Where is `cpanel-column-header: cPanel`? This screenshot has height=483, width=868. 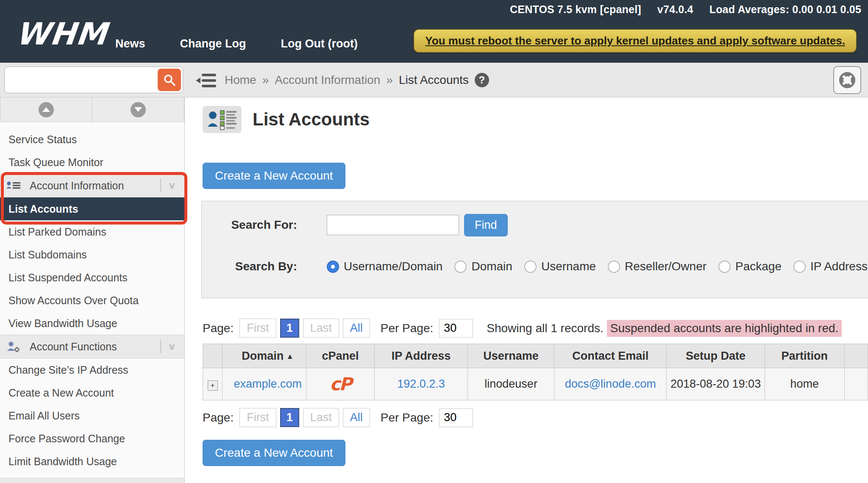
cpanel-column-header: cPanel is located at coordinates (341, 356).